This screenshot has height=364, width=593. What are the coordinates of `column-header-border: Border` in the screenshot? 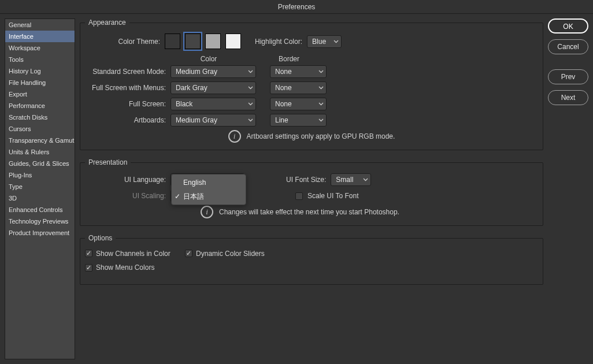 It's located at (289, 59).